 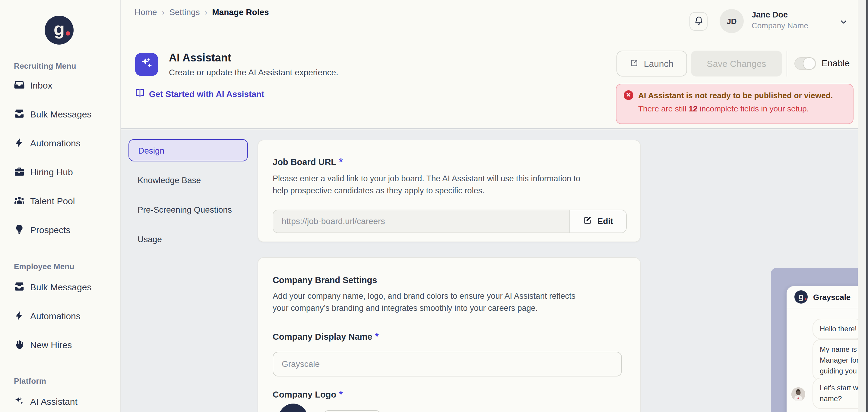 What do you see at coordinates (140, 94) in the screenshot?
I see `book-icon` at bounding box center [140, 94].